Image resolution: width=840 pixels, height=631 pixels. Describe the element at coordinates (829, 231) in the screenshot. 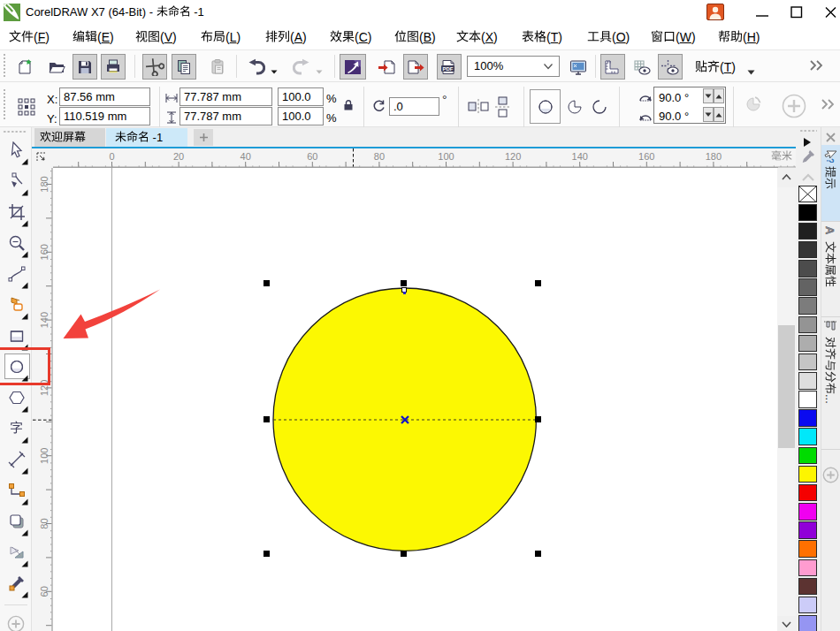

I see `svg-text: A` at that location.